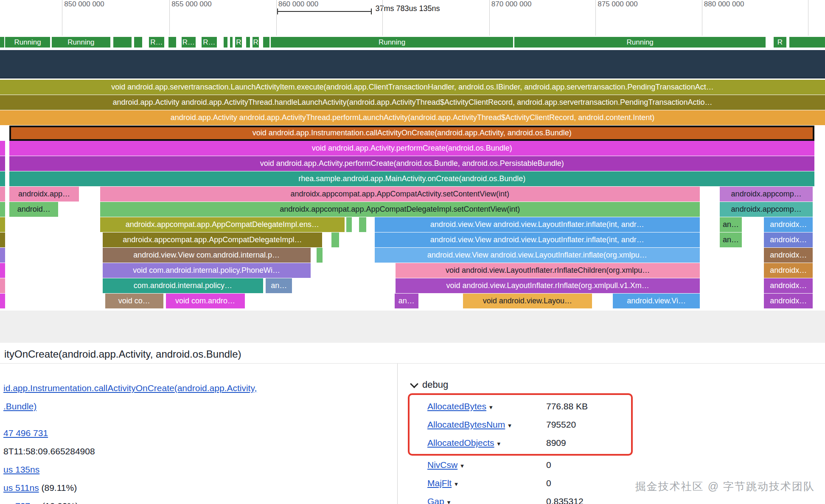 This screenshot has width=825, height=504. Describe the element at coordinates (412, 19) in the screenshot. I see `timeline-ruler: 37ms 783us 135ns 850 000 000855 000 0008…` at that location.